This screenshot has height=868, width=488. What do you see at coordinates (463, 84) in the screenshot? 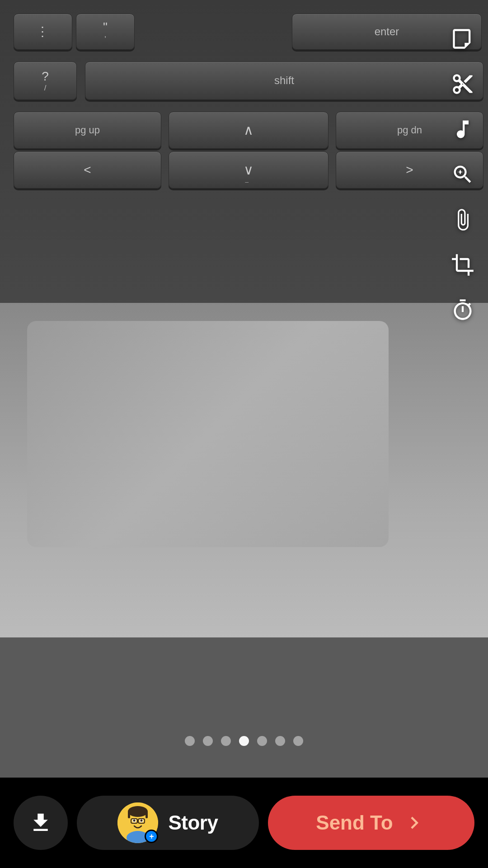
I see `scissors-icon` at bounding box center [463, 84].